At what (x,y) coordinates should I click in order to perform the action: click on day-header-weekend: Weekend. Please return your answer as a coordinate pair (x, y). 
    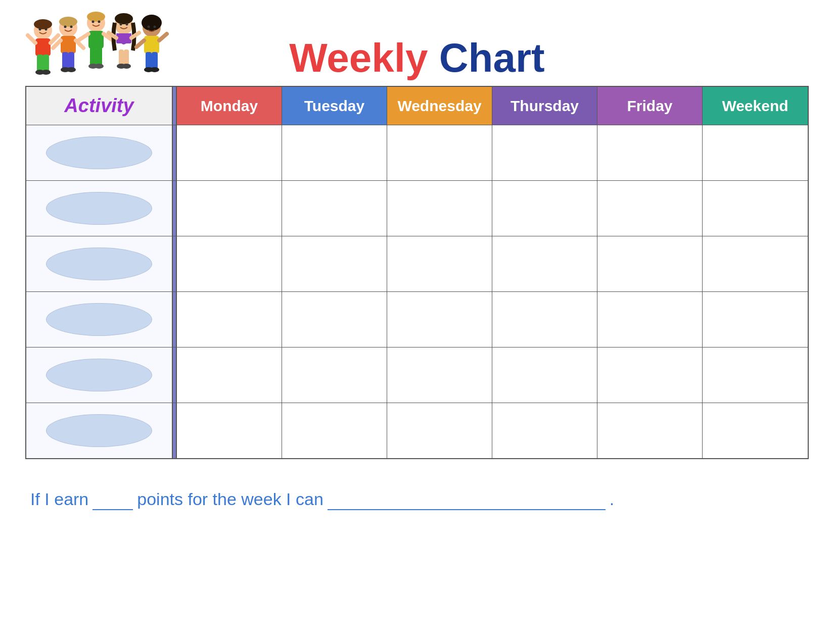
    Looking at the image, I should click on (755, 106).